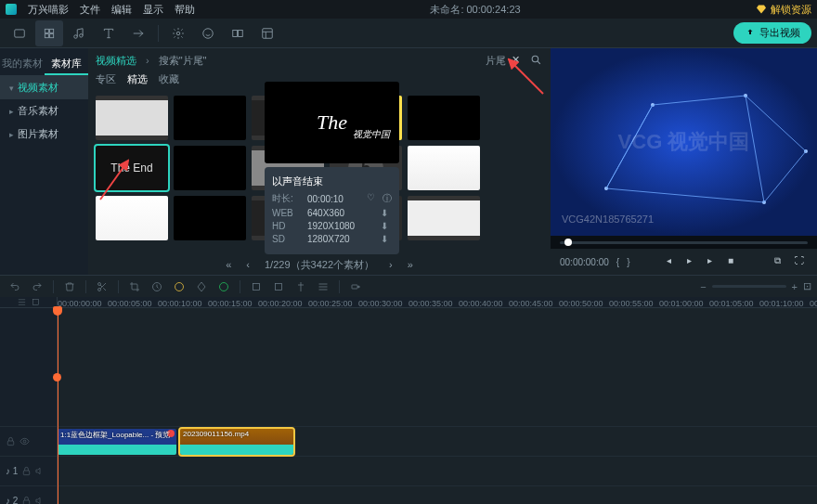  What do you see at coordinates (248, 265) in the screenshot?
I see `page-prev-icon: ‹` at bounding box center [248, 265].